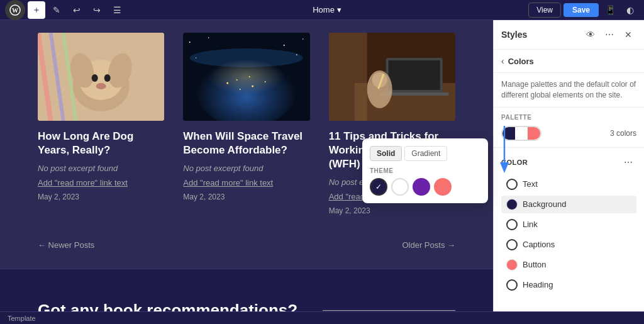 The width and height of the screenshot is (644, 324). Describe the element at coordinates (569, 128) in the screenshot. I see `palette-section: PALETTE 3 colors` at that location.